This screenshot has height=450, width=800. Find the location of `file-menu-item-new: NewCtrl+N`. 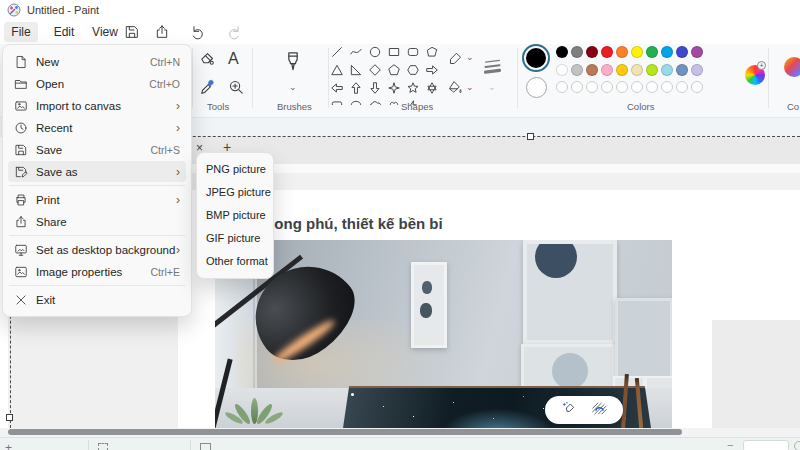

file-menu-item-new: NewCtrl+N is located at coordinates (97, 62).